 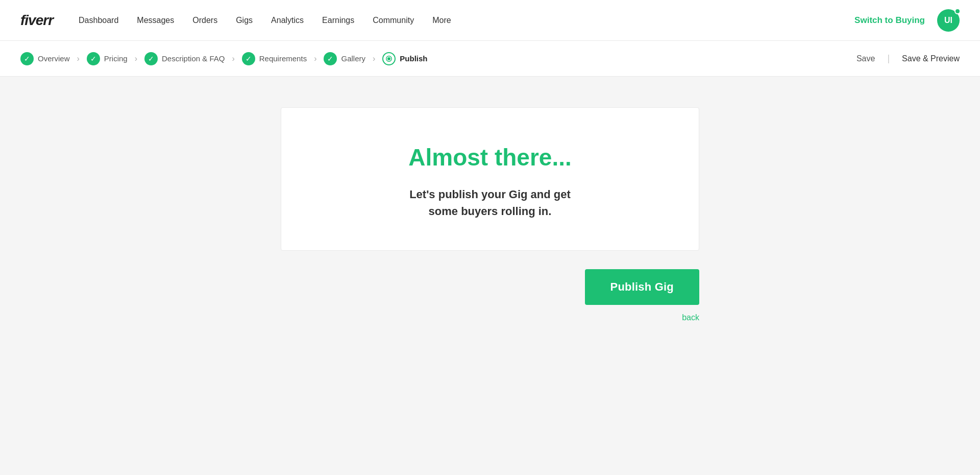 What do you see at coordinates (642, 287) in the screenshot?
I see `publish-gig-button: Publish Gig` at bounding box center [642, 287].